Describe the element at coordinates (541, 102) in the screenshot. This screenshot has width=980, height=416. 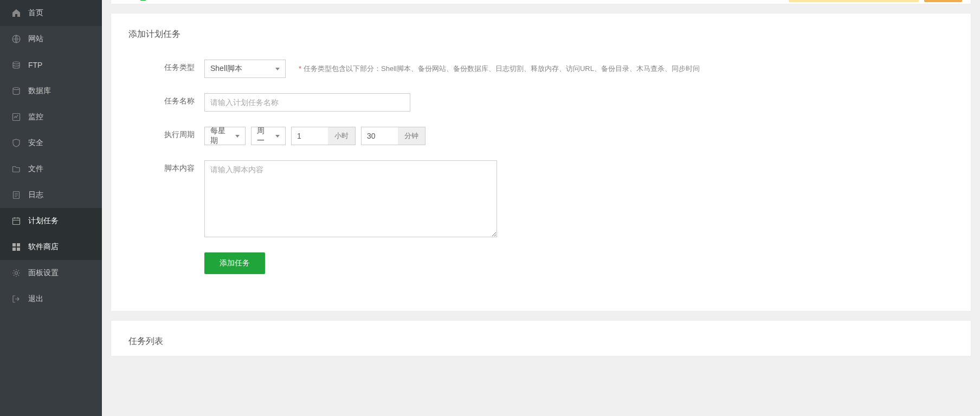
I see `row-task-name: 任务名称` at that location.